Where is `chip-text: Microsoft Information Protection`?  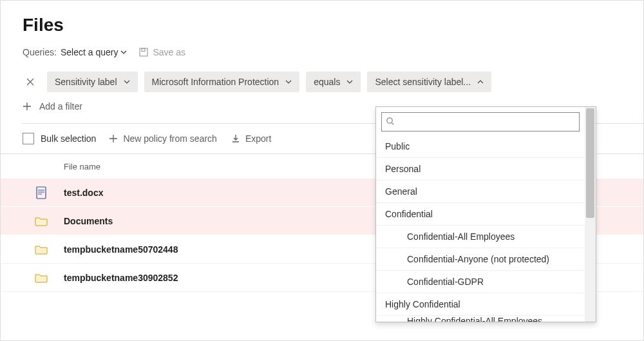 chip-text: Microsoft Information Protection is located at coordinates (216, 82).